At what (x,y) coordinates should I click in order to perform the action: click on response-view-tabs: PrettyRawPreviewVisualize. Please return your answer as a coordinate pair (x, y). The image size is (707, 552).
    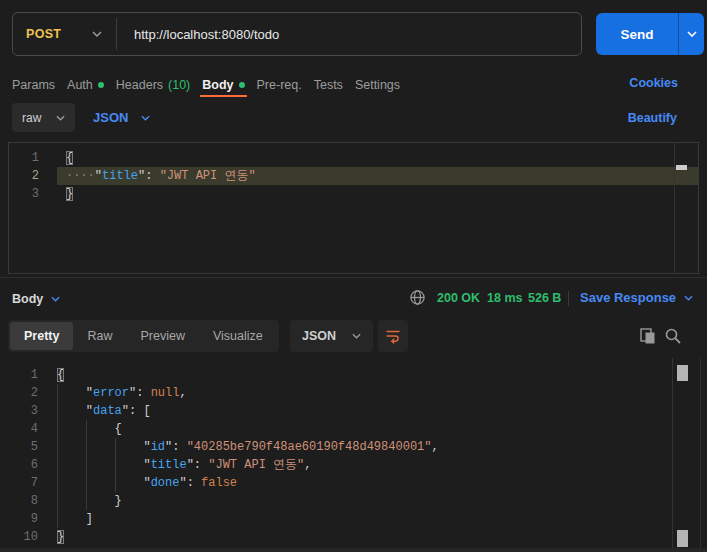
    Looking at the image, I should click on (144, 336).